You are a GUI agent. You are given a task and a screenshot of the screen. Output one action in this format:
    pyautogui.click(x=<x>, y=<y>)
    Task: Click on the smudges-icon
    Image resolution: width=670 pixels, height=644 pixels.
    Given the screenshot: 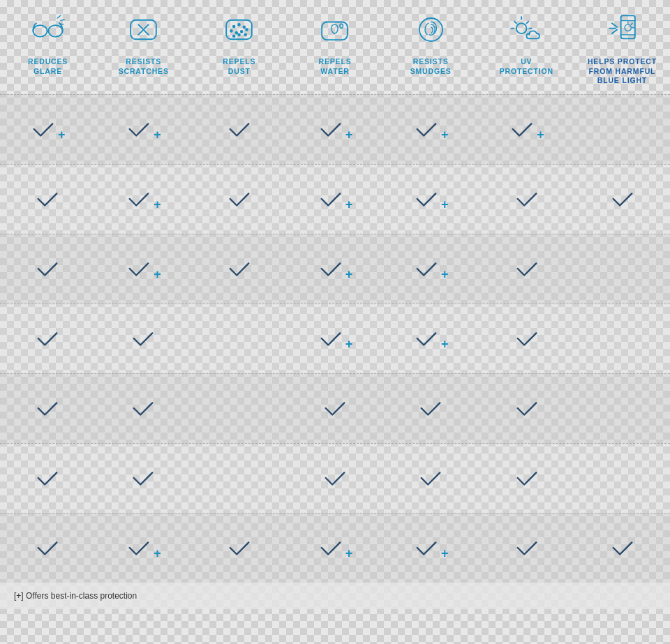 What is the action you would take?
    pyautogui.click(x=431, y=29)
    